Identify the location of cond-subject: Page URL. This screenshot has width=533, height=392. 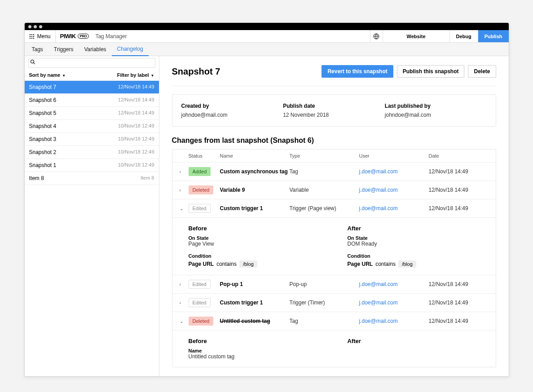
(201, 264).